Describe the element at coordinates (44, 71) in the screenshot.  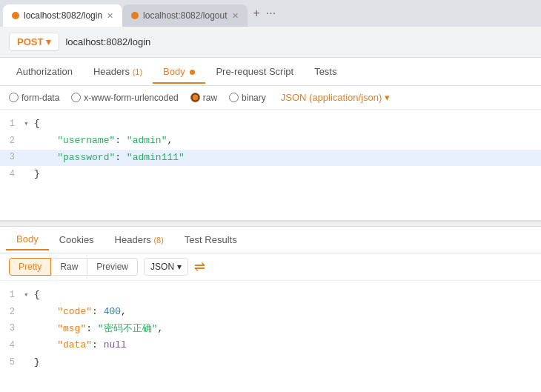
I see `tab-authorization: Authorization` at that location.